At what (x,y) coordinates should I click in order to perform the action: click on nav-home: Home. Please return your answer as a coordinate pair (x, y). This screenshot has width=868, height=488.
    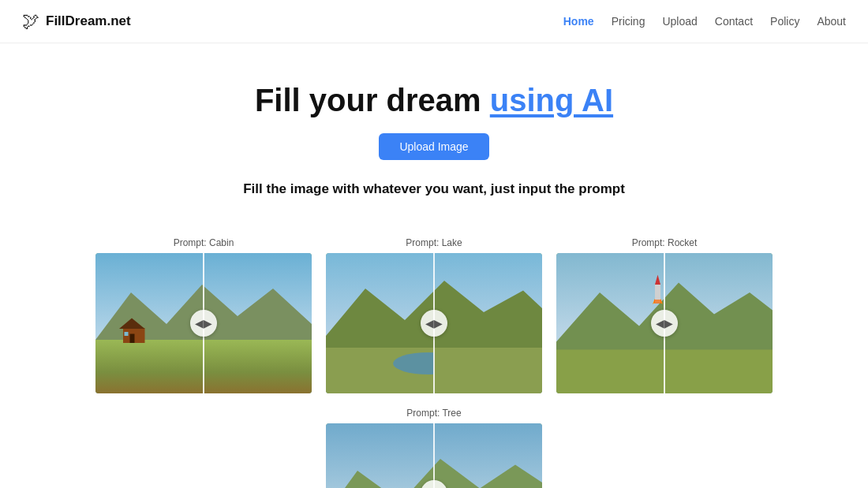
    Looking at the image, I should click on (579, 21).